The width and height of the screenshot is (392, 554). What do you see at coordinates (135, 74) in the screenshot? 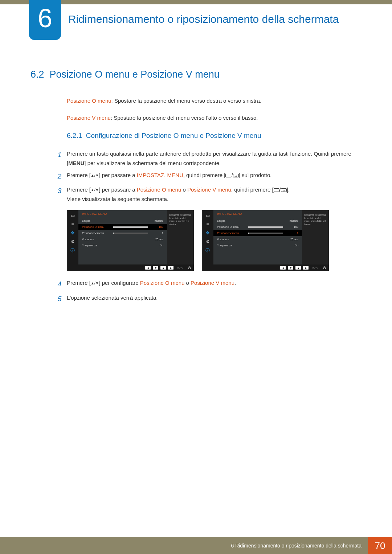
I see `section-name: Posizione O menu e Posizione V menu` at bounding box center [135, 74].